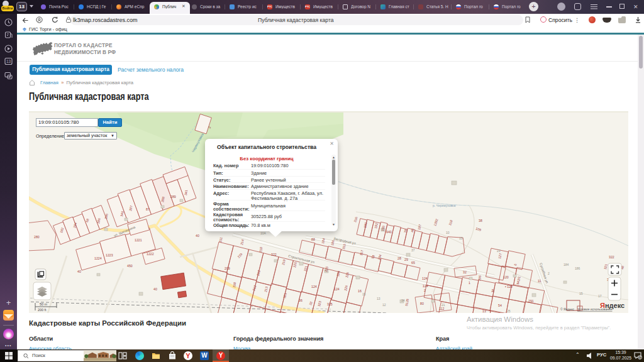 The image size is (644, 362). I want to click on svg-text: Условия использования, so click(595, 309).